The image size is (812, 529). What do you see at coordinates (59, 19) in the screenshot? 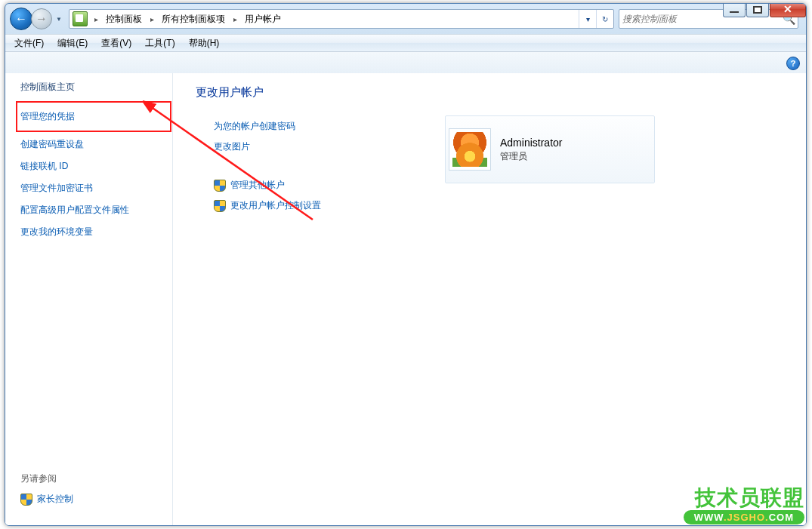
I see `nav-history-dropdown: ▼` at bounding box center [59, 19].